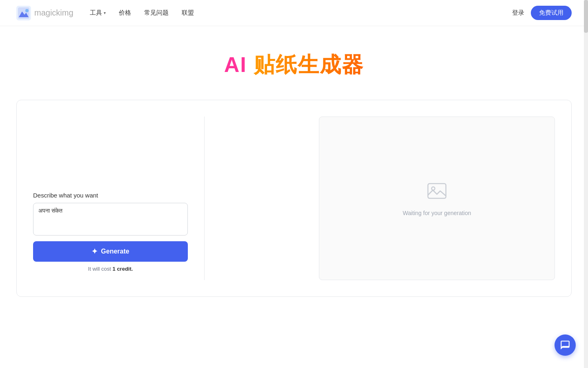 The image size is (588, 368). What do you see at coordinates (551, 13) in the screenshot?
I see `free-trial-button: 免费试用` at bounding box center [551, 13].